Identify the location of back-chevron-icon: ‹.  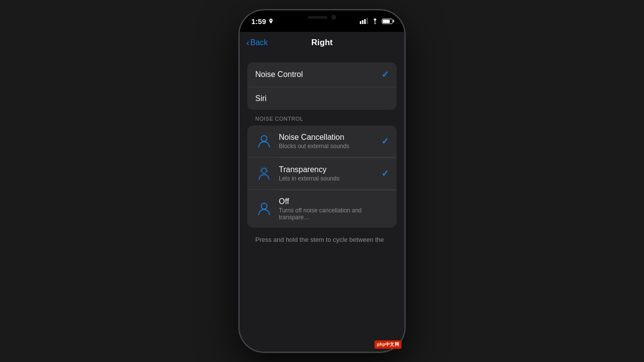
(248, 43).